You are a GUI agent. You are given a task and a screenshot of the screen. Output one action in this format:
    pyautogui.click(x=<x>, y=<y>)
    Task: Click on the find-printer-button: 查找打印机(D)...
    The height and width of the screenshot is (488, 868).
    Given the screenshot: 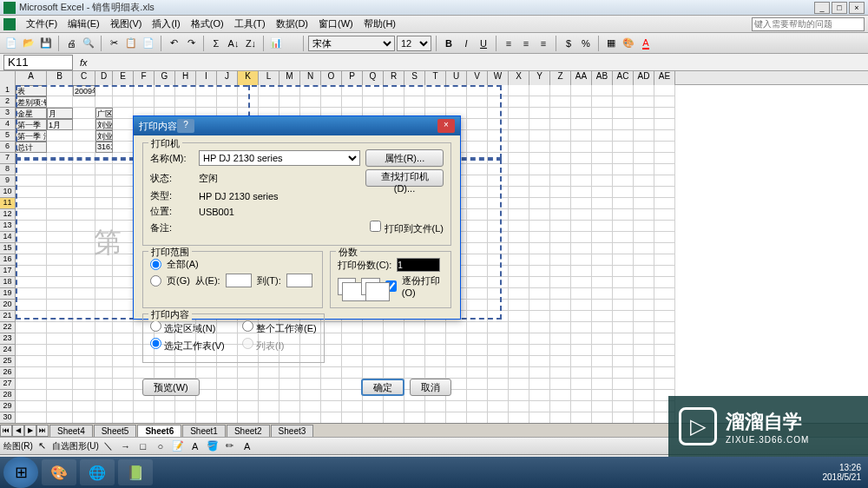 What is the action you would take?
    pyautogui.click(x=404, y=178)
    